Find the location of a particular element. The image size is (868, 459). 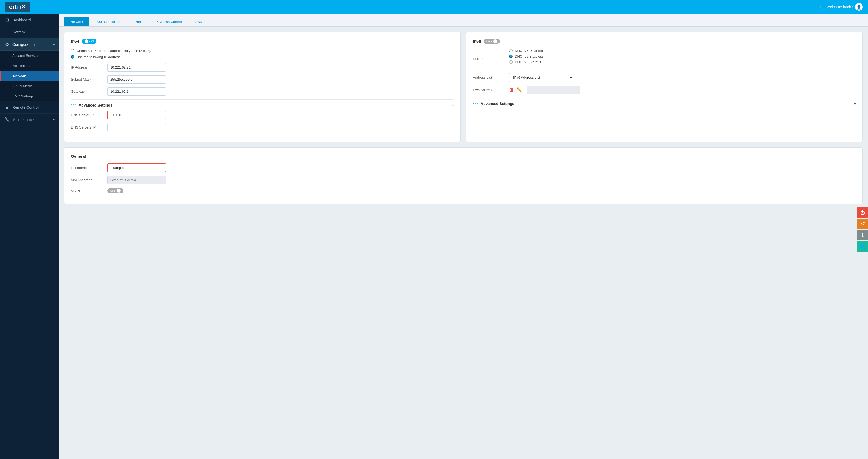

ipv6-collapse-btn: + is located at coordinates (855, 104).